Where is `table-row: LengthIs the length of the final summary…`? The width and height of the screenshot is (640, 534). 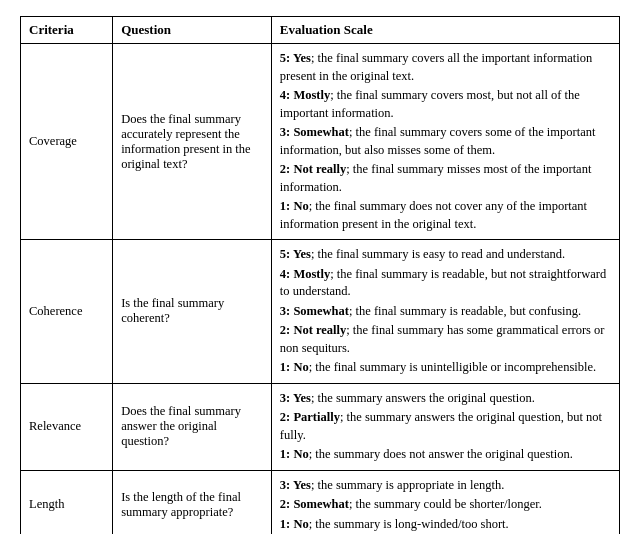 table-row: LengthIs the length of the final summary… is located at coordinates (320, 502).